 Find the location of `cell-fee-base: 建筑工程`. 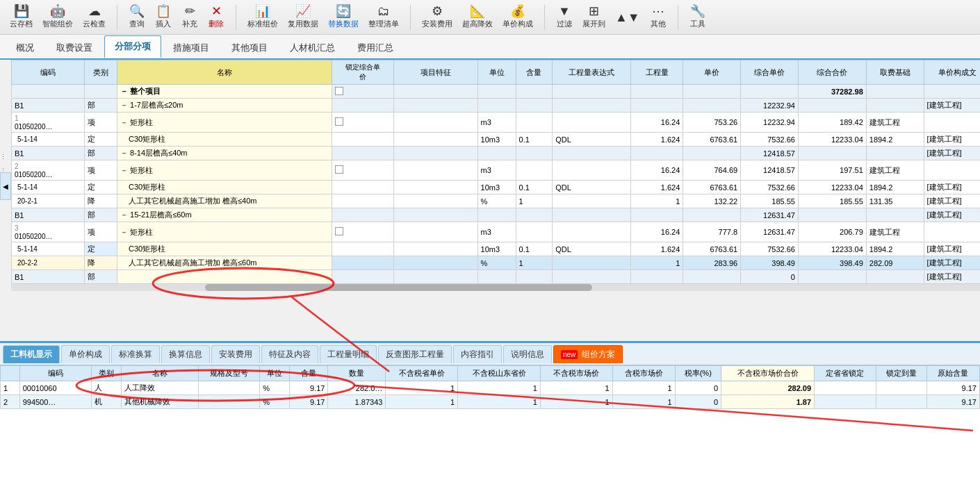

cell-fee-base: 建筑工程 is located at coordinates (895, 171).